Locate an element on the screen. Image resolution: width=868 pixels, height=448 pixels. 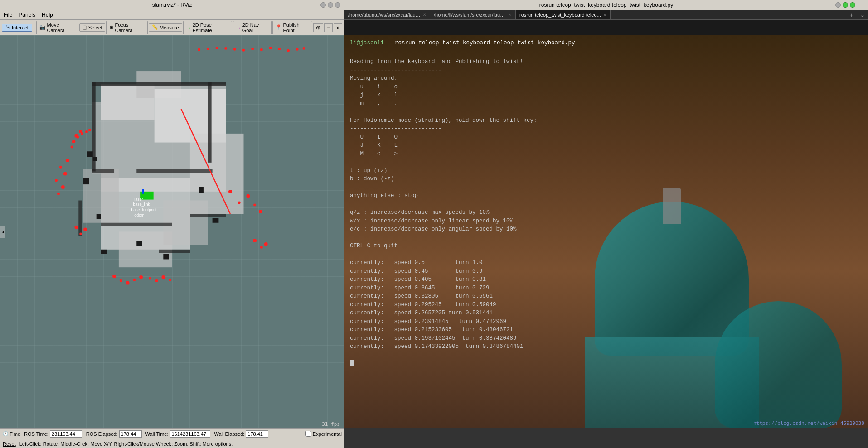
terminal-tab-1: /home/ubuntu/ws/src/zxcar/launch/l... ✕ is located at coordinates (387, 14).